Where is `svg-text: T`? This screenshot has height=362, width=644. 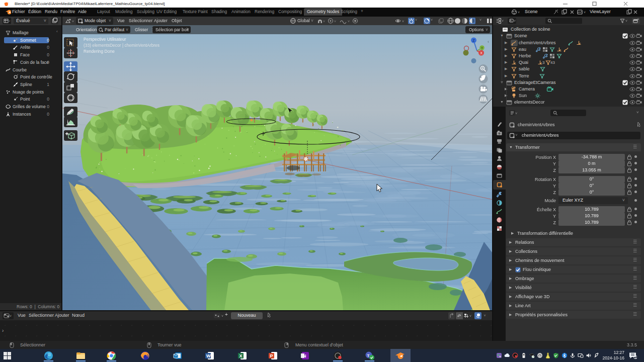
svg-text: T is located at coordinates (368, 356).